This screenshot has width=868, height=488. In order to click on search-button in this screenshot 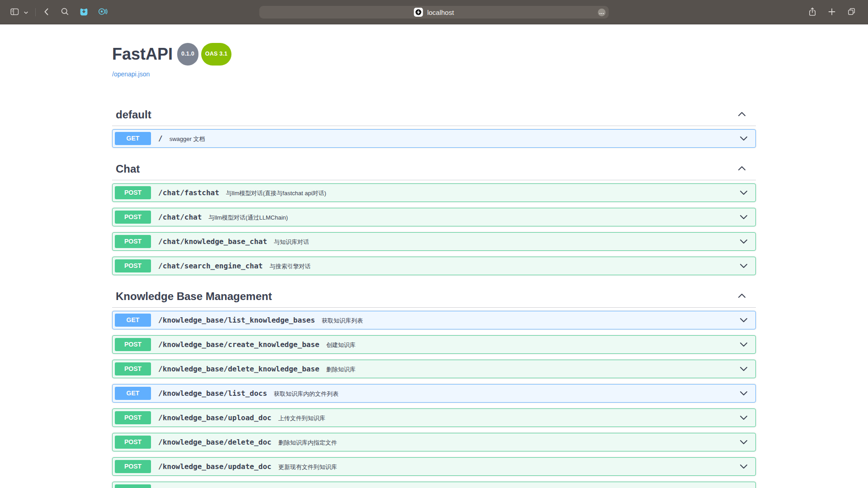, I will do `click(65, 12)`.